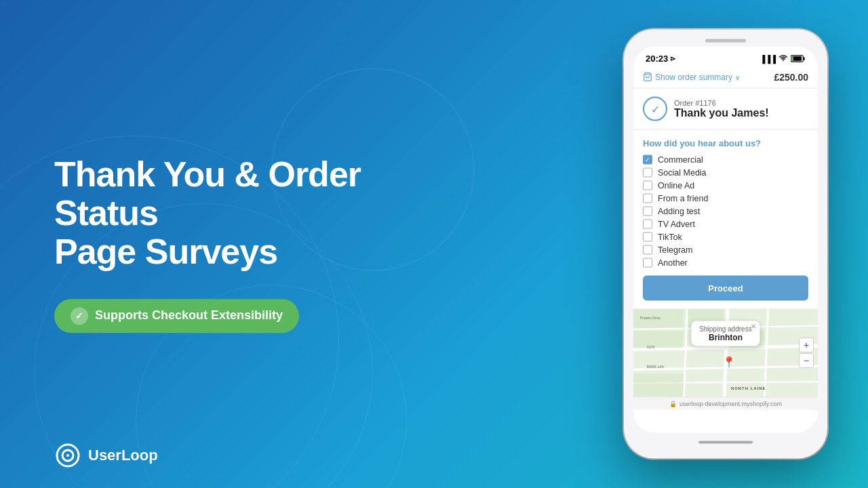 The width and height of the screenshot is (868, 488). Describe the element at coordinates (726, 144) in the screenshot. I see `survey-question: How did you hear about us?` at that location.